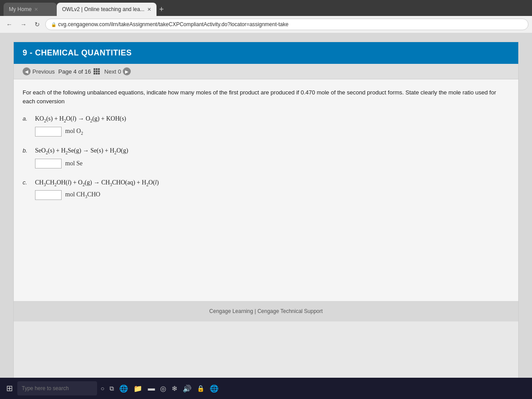  What do you see at coordinates (48, 195) in the screenshot?
I see `problem-c-input` at bounding box center [48, 195].